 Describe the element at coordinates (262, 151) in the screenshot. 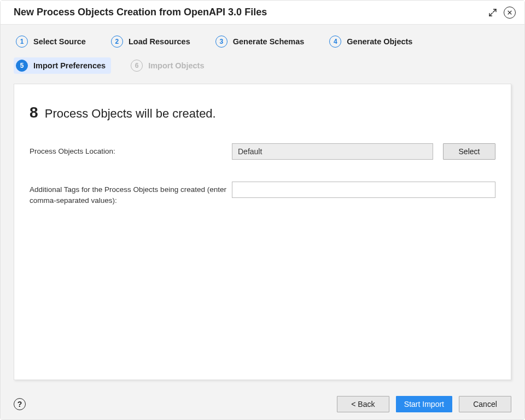

I see `location-row: Process Objects Location: Default Select` at that location.